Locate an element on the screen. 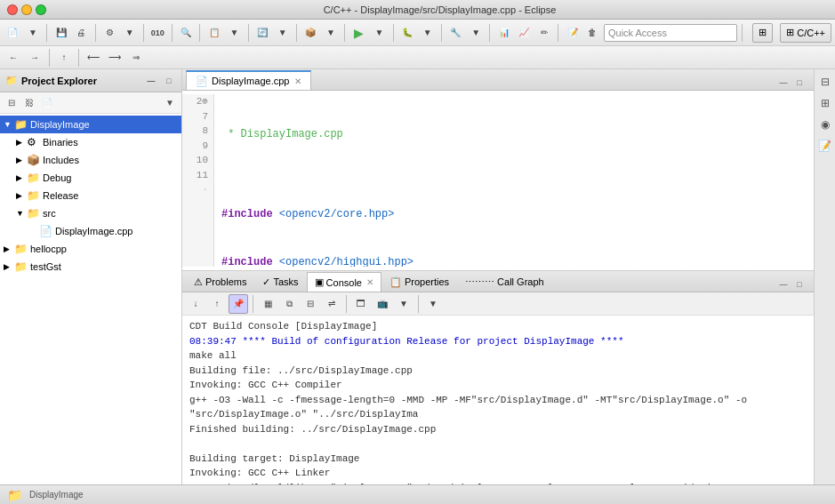  tool13: 🗑 is located at coordinates (592, 33).